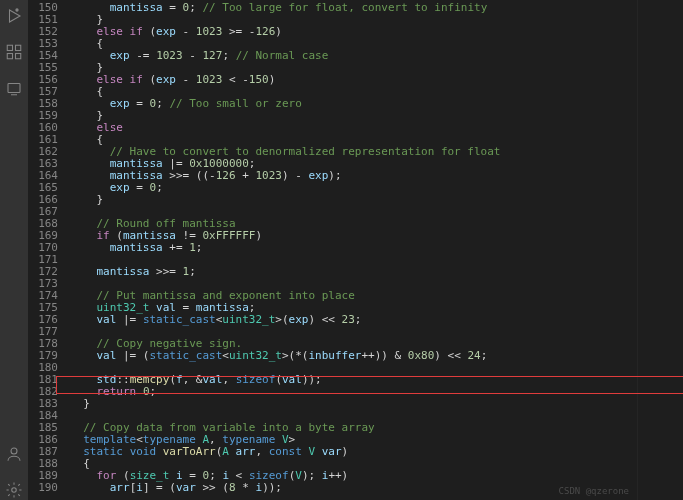 This screenshot has width=683, height=500. Describe the element at coordinates (14, 250) in the screenshot. I see `activity-bar` at that location.